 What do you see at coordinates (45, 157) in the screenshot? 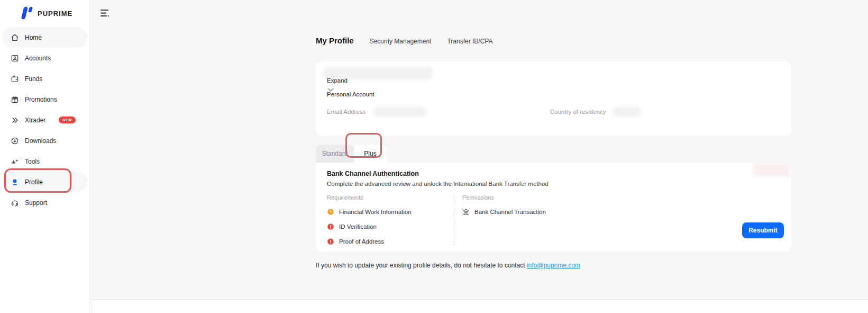
I see `sidebar: PUPRIME Home Accounts Funds` at bounding box center [45, 157].